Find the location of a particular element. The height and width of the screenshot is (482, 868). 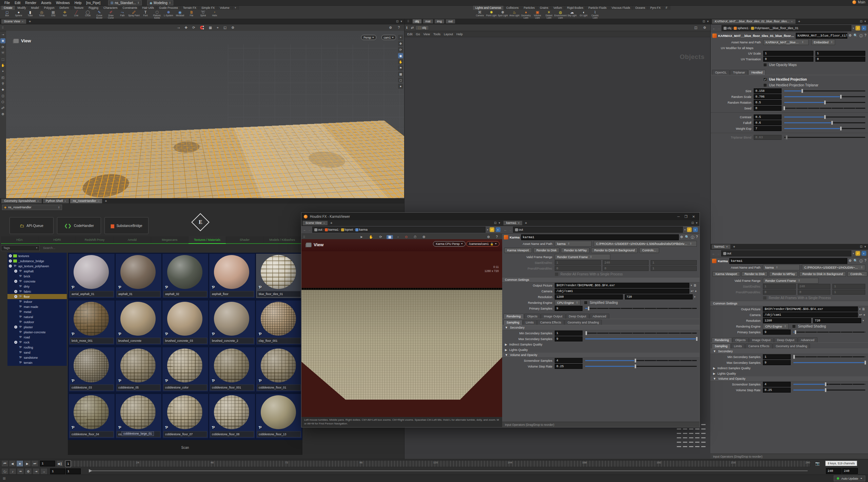

network-options-icon: ⚙ is located at coordinates (705, 28).